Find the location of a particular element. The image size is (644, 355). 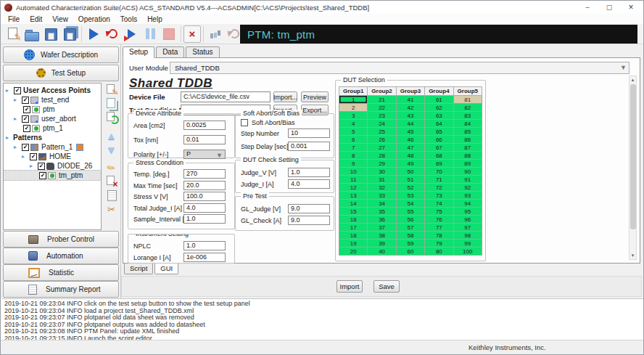

dut-cell-53: 53 is located at coordinates (410, 196).